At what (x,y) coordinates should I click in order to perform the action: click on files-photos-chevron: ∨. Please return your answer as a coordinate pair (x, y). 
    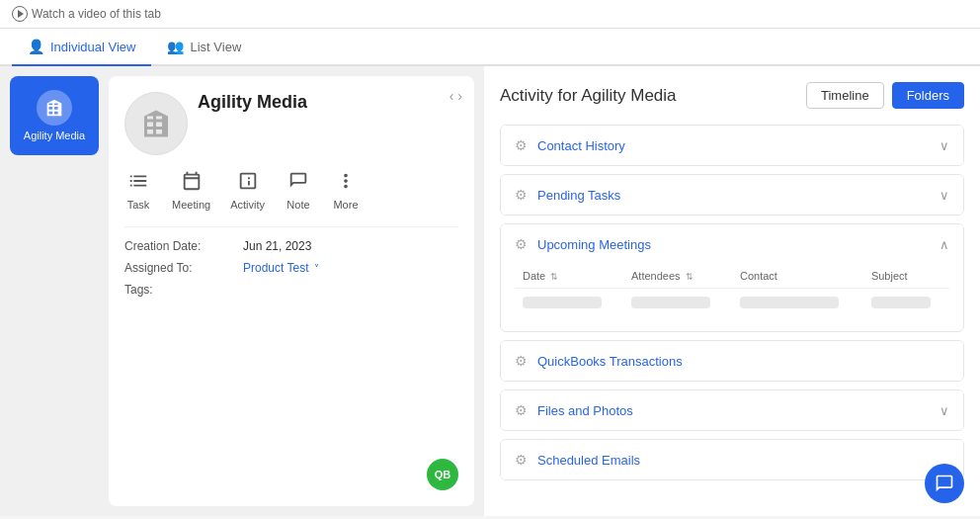
    Looking at the image, I should click on (944, 411).